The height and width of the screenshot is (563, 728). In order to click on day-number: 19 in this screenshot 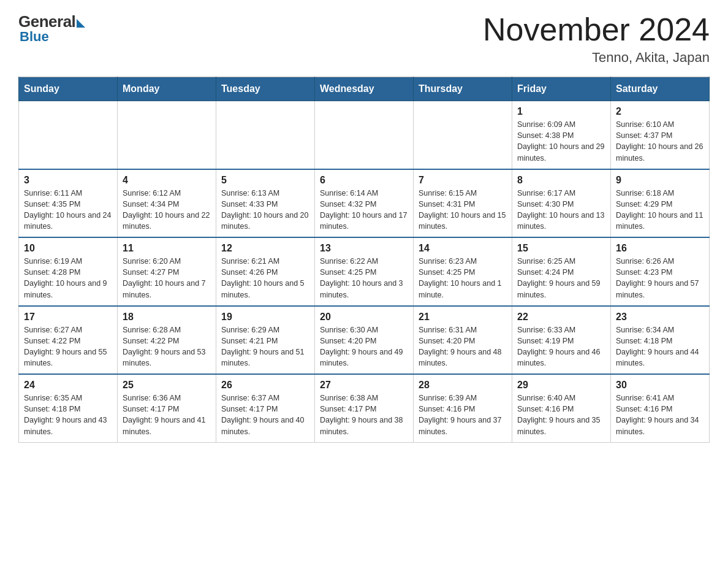, I will do `click(265, 317)`.